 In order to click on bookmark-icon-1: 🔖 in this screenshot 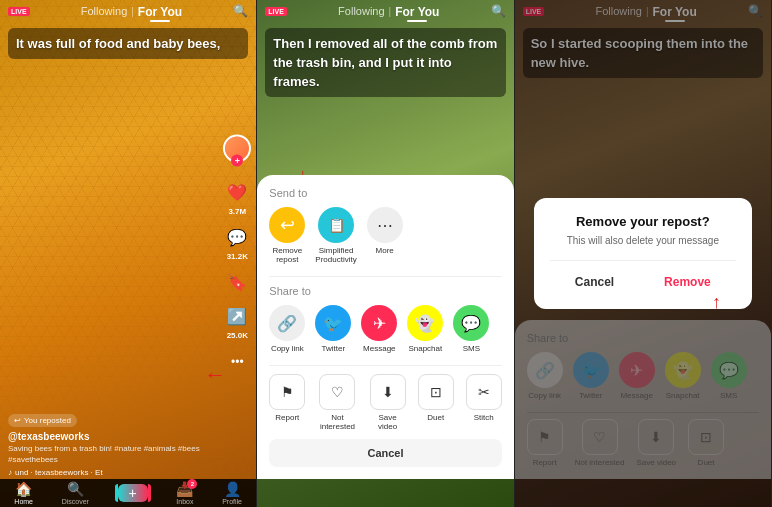, I will do `click(237, 282)`.